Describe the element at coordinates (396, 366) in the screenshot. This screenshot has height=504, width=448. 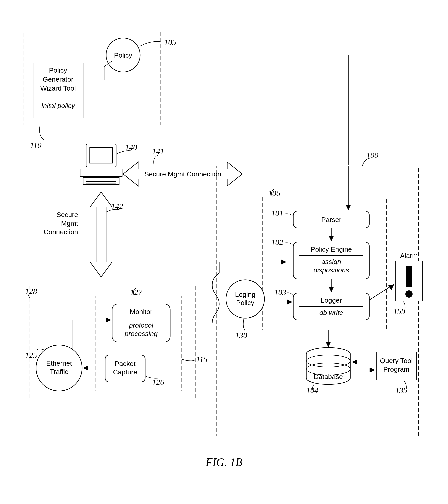
I see `query-tool-box: Query Tool Program` at that location.